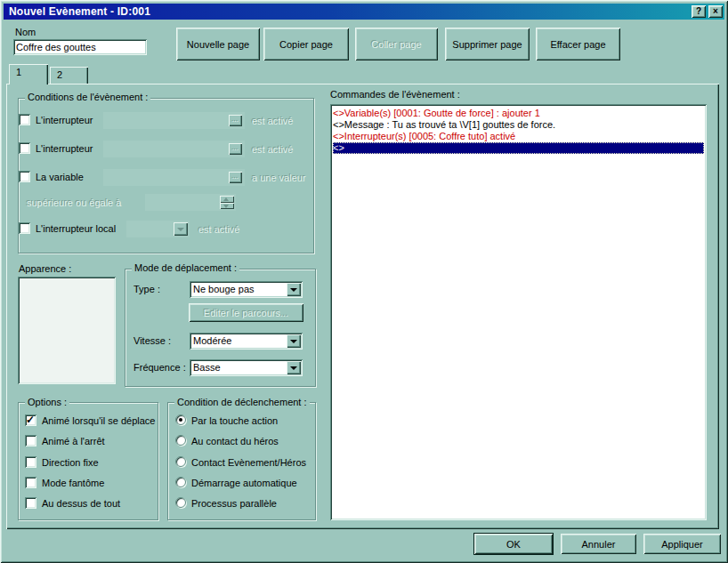  What do you see at coordinates (64, 149) in the screenshot?
I see `condition-switch2-label: L'interrupteur` at bounding box center [64, 149].